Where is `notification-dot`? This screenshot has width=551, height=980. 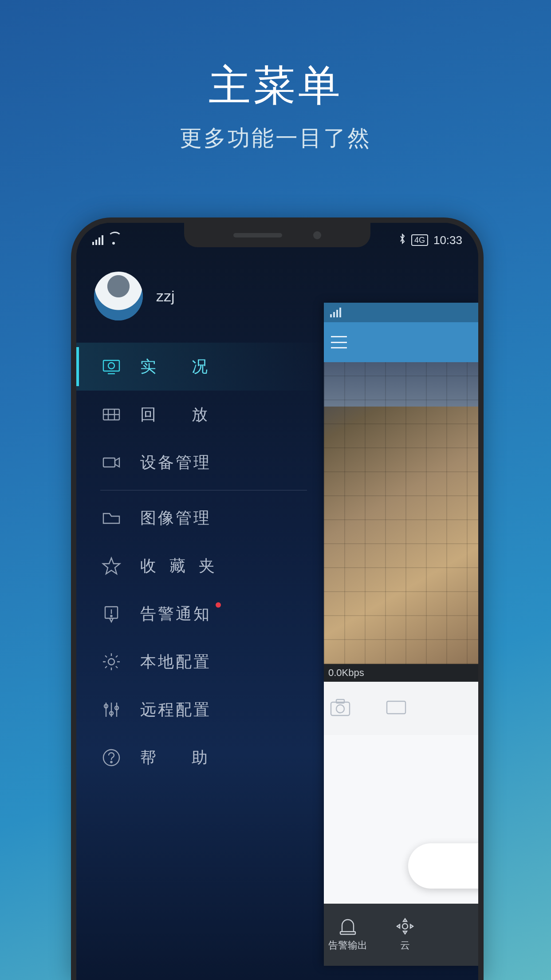 notification-dot is located at coordinates (218, 605).